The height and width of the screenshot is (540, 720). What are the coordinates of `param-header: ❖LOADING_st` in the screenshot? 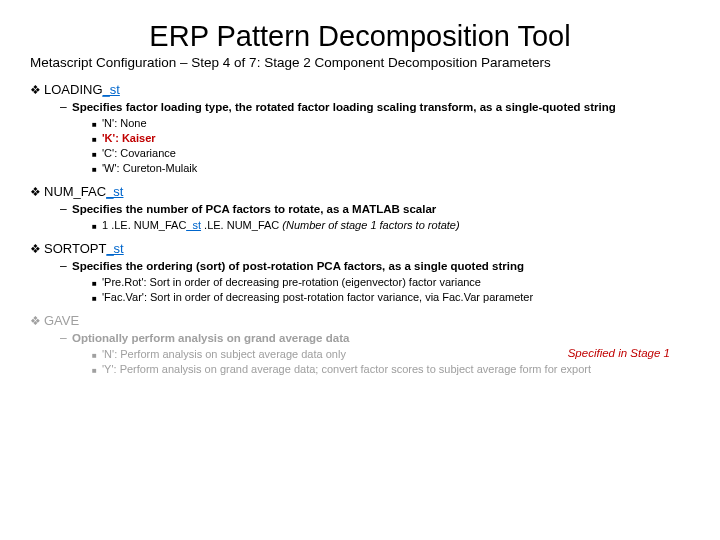 It's located at (360, 90).